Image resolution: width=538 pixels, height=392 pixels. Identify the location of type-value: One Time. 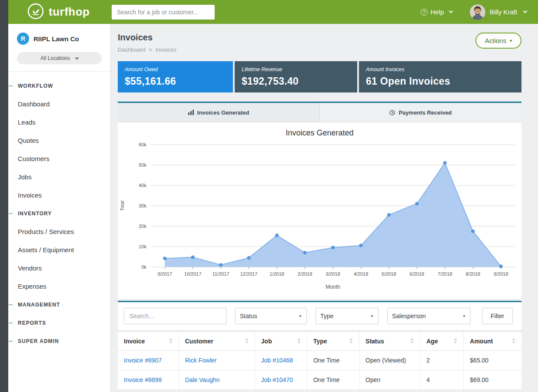
(327, 380).